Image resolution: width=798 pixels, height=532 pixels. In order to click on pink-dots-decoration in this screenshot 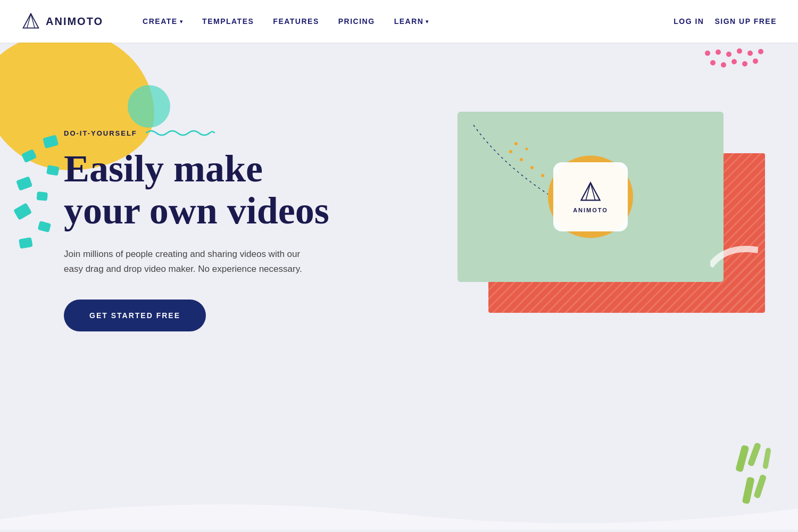, I will do `click(734, 65)`.